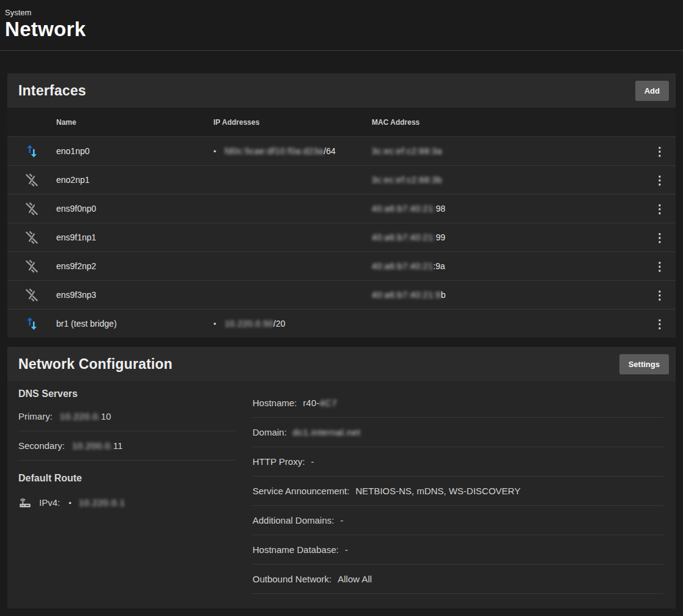 This screenshot has height=616, width=683. Describe the element at coordinates (458, 462) in the screenshot. I see `config-row: HTTP Proxy: -` at that location.